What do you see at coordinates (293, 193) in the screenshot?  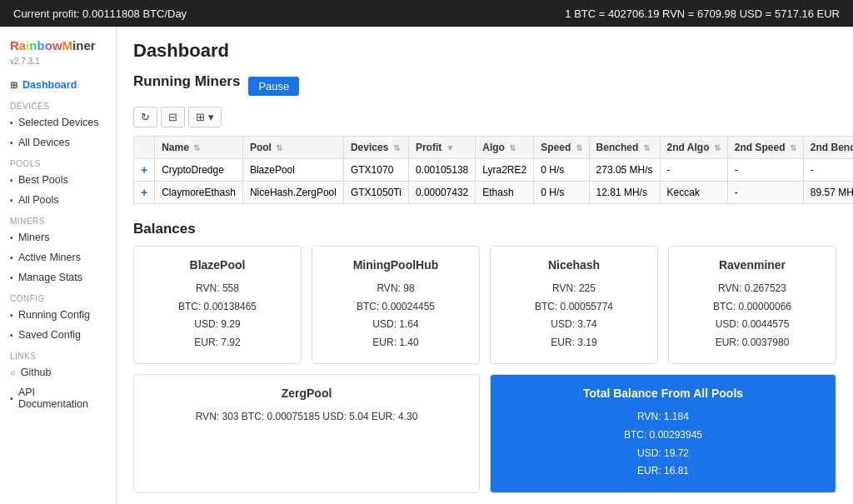 I see `pool-cell: NiceHash.ZergPool` at bounding box center [293, 193].